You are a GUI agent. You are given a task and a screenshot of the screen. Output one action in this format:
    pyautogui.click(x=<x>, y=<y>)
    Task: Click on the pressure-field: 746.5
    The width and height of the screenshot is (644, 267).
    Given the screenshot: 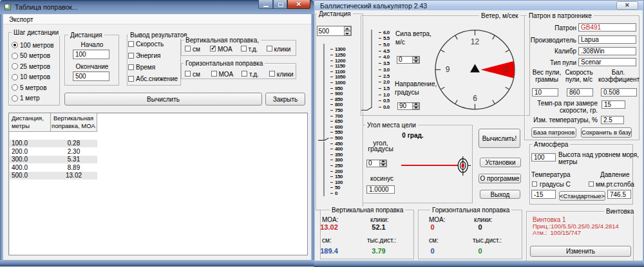 What is the action you would take?
    pyautogui.click(x=620, y=194)
    